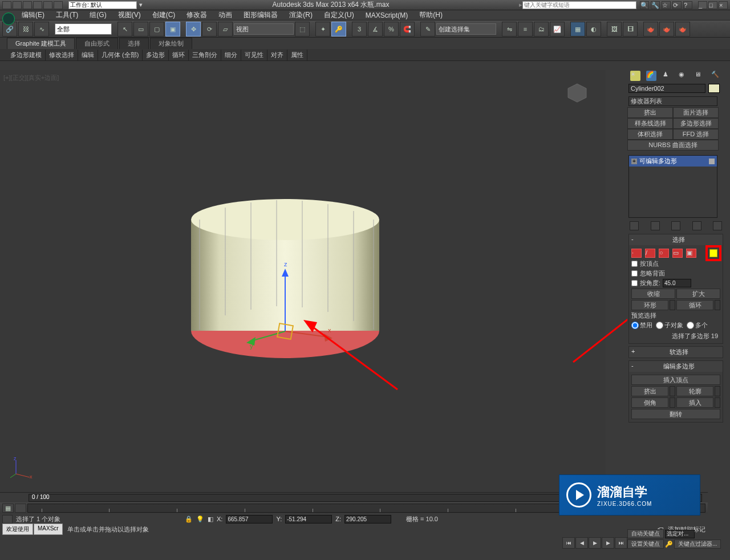 The height and width of the screenshot is (560, 730). I want to click on workspace-selector: ▾, so click(106, 5).